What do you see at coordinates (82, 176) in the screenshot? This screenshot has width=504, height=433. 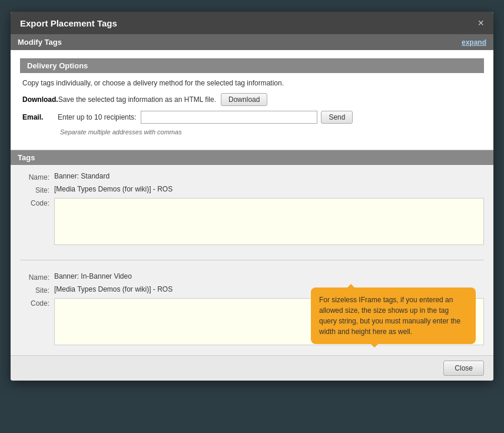 I see `tag1-name-value: Banner: Standard` at bounding box center [82, 176].